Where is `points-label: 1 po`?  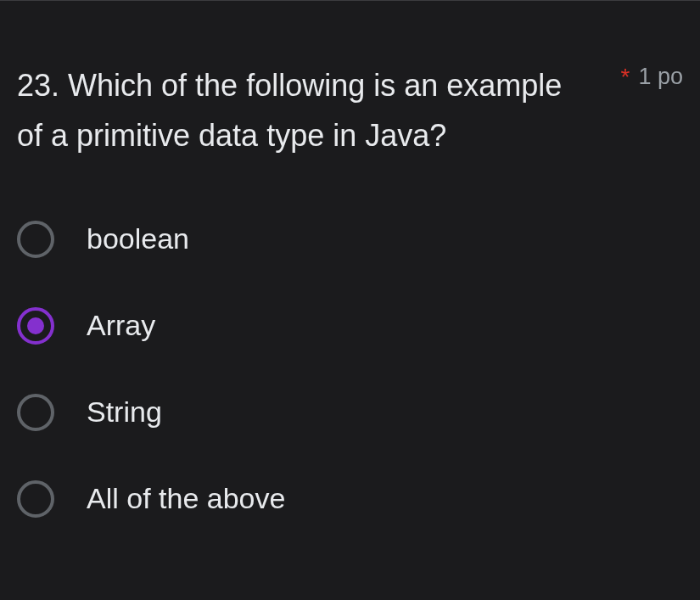
points-label: 1 po is located at coordinates (660, 76).